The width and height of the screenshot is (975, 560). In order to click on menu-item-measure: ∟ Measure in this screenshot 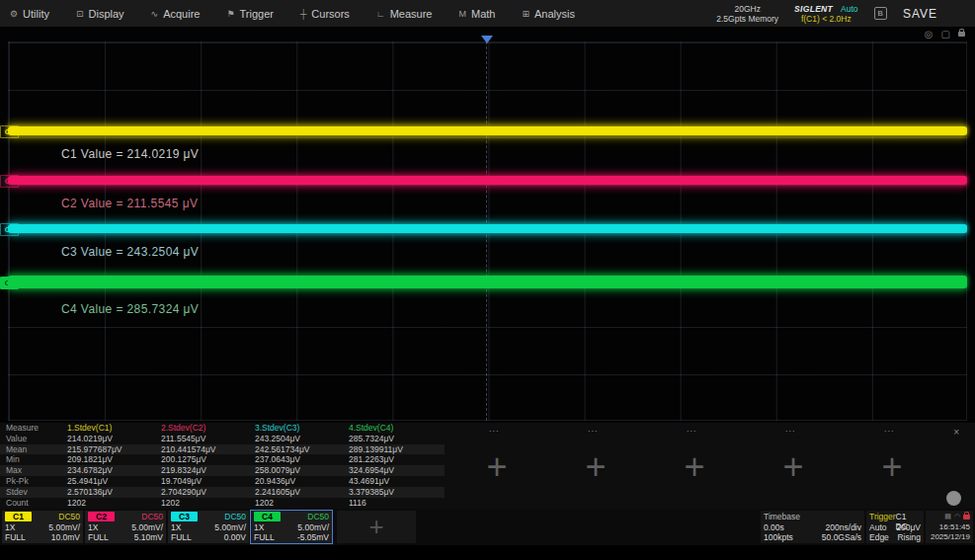, I will do `click(405, 14)`.